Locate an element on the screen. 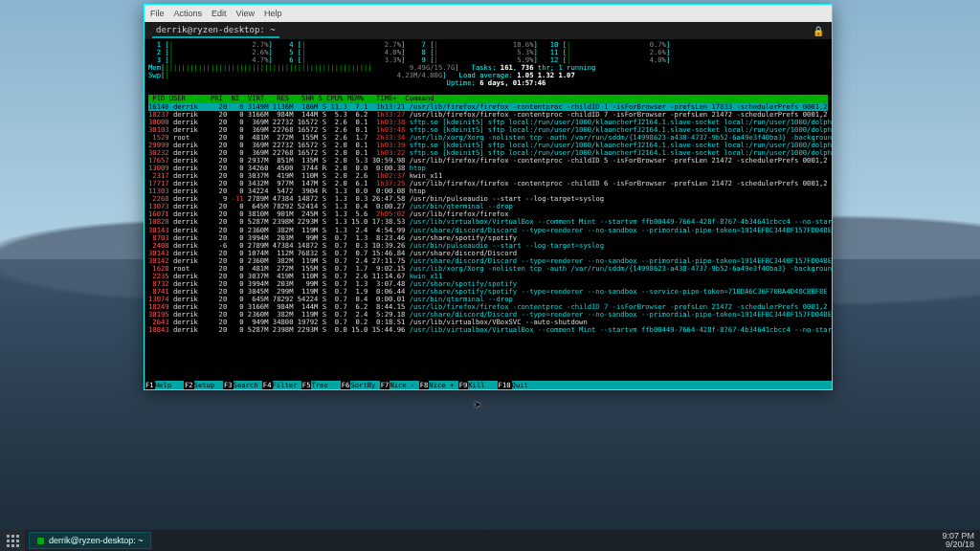  tray-clock: 9:07 PM 9/20/18 is located at coordinates (958, 540).